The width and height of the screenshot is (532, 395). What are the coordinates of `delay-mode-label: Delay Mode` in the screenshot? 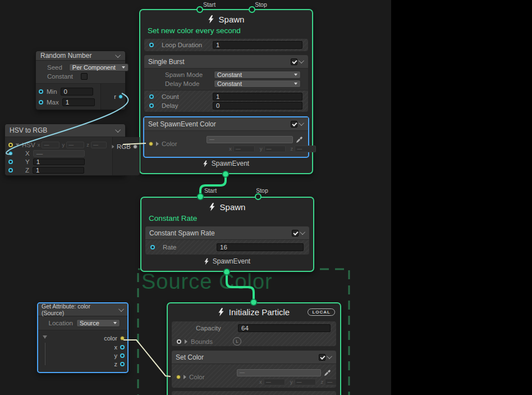 It's located at (182, 84).